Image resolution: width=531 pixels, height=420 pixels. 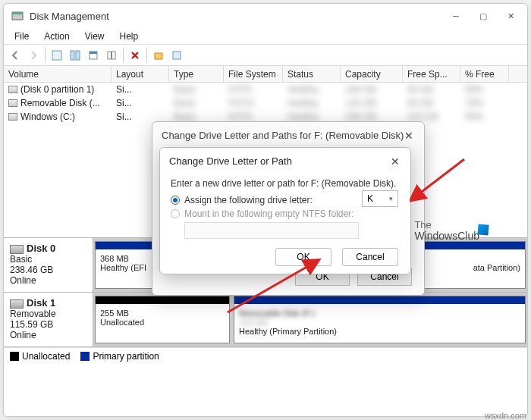 What do you see at coordinates (95, 36) in the screenshot?
I see `menu-view: View` at bounding box center [95, 36].